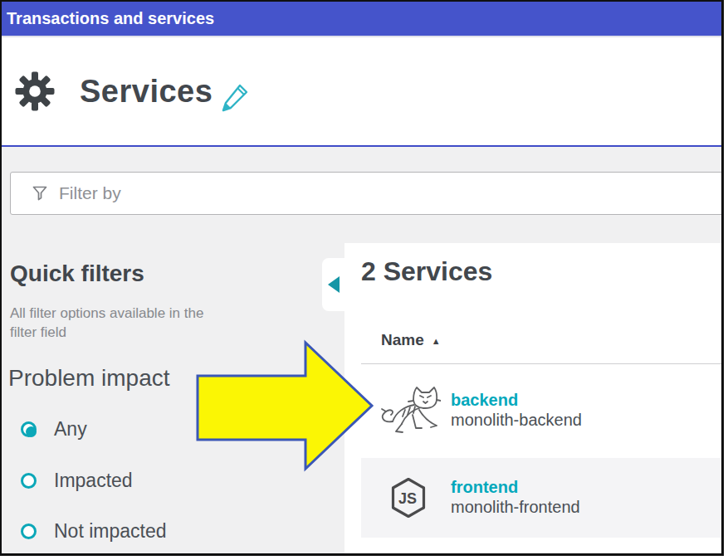  What do you see at coordinates (533, 411) in the screenshot?
I see `service-row-backend: backend monolith-backend` at bounding box center [533, 411].